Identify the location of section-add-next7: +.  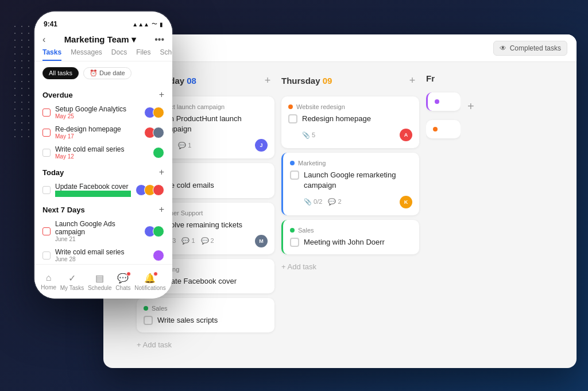
(162, 210).